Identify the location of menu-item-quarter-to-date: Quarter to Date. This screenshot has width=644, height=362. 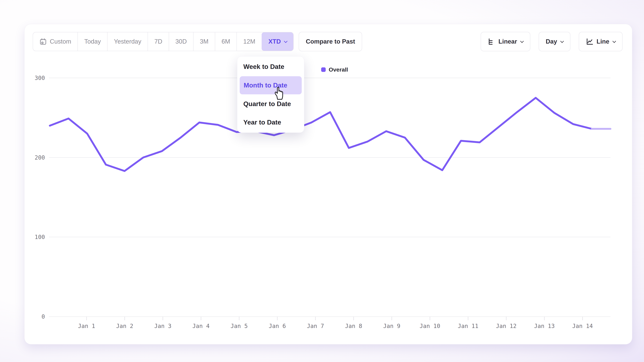
(270, 104).